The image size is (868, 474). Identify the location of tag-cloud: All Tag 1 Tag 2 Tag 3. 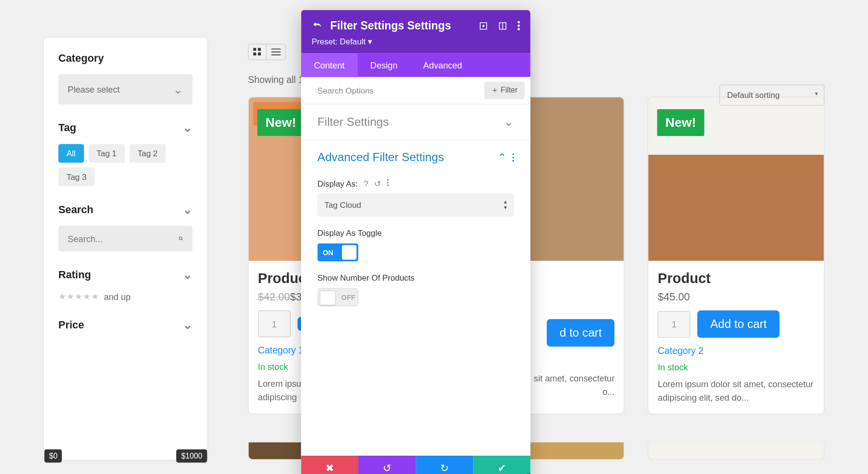
(125, 165).